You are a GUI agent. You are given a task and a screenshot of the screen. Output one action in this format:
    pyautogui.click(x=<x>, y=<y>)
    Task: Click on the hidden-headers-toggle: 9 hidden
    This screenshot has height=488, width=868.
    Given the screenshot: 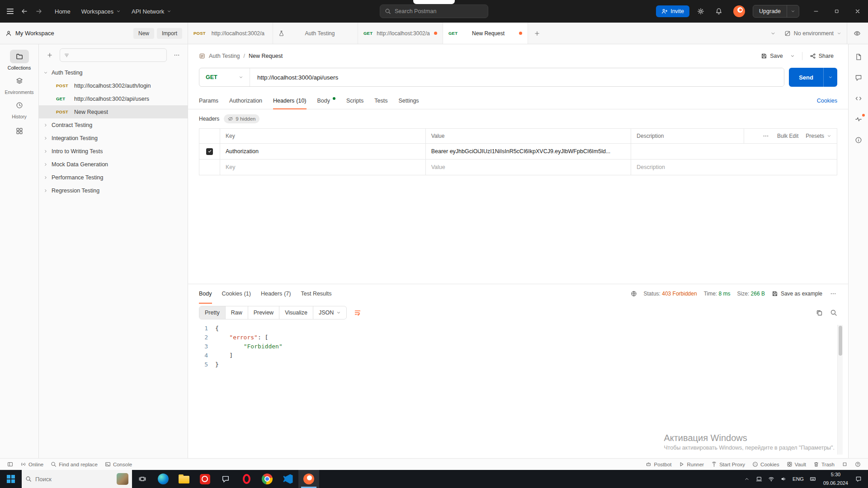 What is the action you would take?
    pyautogui.click(x=241, y=119)
    